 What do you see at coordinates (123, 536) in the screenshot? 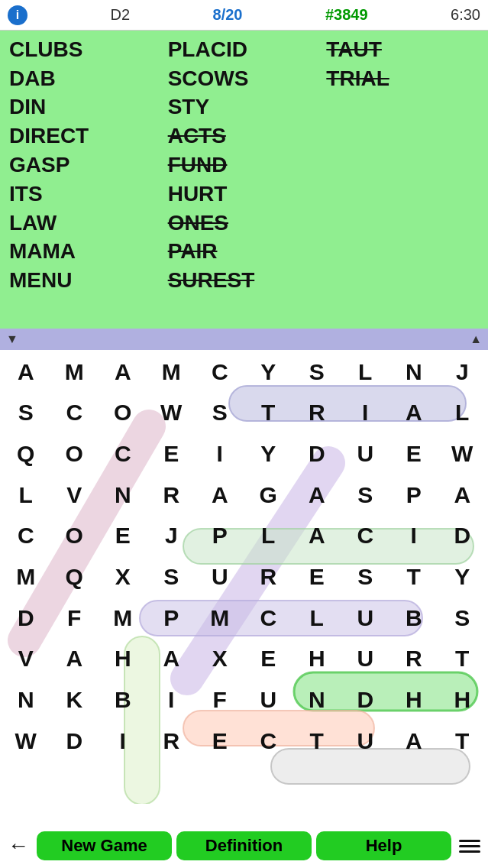
I see `grid-cell: E` at bounding box center [123, 536].